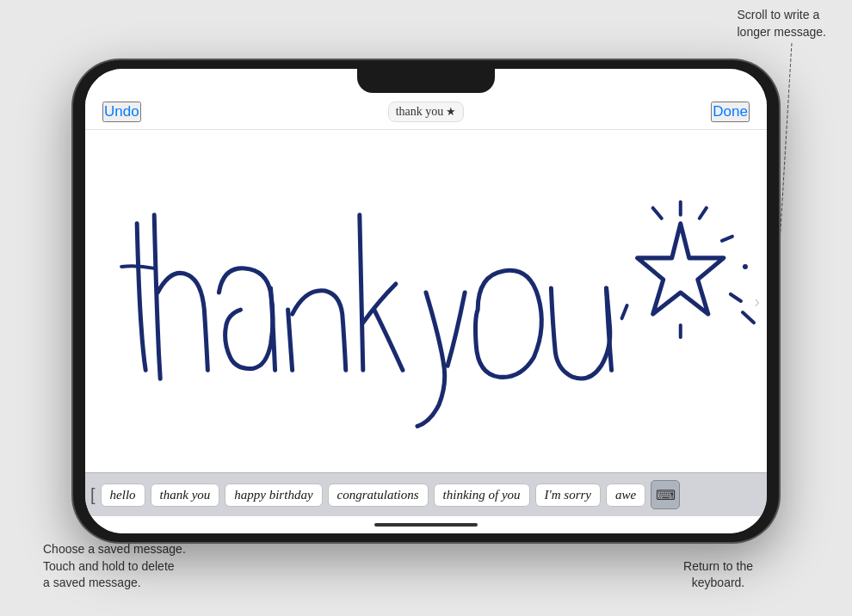 This screenshot has height=616, width=852. What do you see at coordinates (426, 525) in the screenshot?
I see `home-bar` at bounding box center [426, 525].